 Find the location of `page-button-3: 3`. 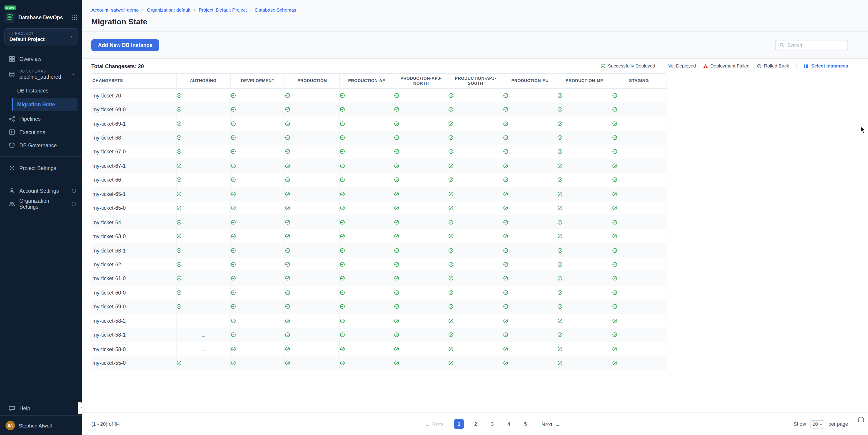

page-button-3: 3 is located at coordinates (492, 424).